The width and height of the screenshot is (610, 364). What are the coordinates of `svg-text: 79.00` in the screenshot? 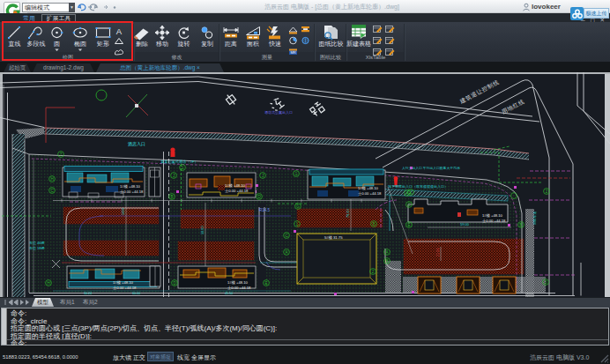 It's located at (348, 213).